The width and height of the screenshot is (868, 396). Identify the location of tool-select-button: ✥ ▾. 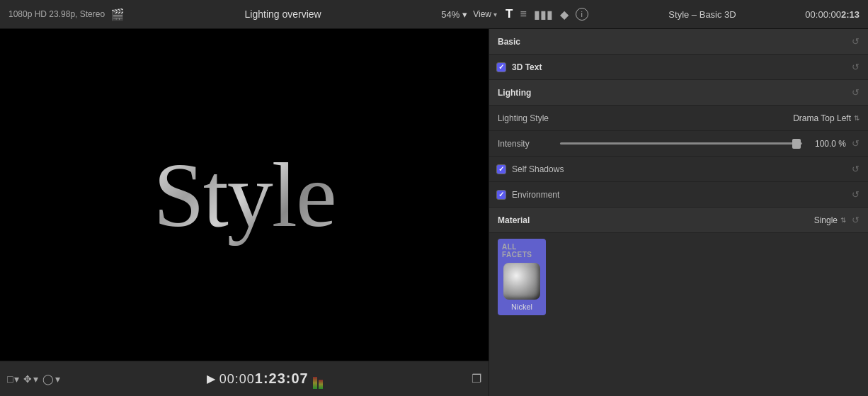
(31, 379).